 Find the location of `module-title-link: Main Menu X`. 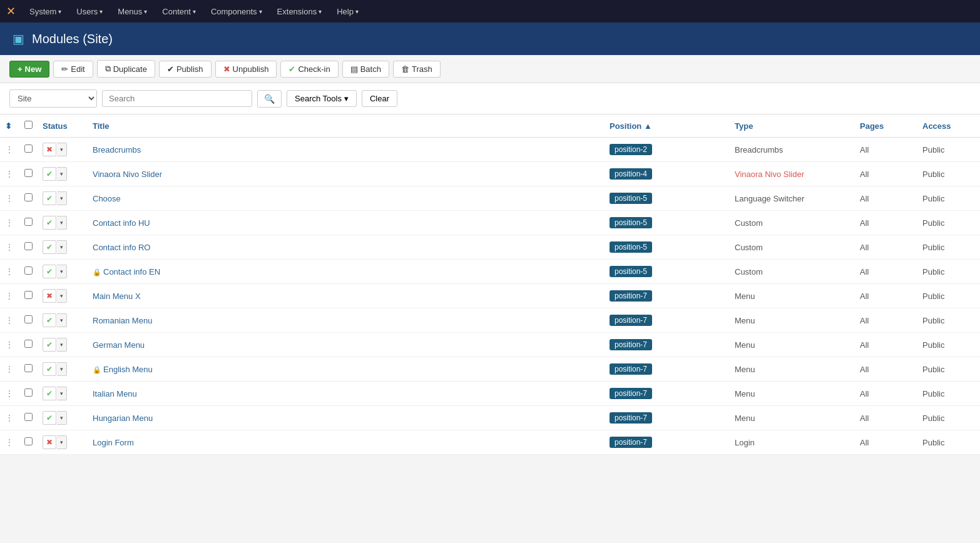

module-title-link: Main Menu X is located at coordinates (116, 297).